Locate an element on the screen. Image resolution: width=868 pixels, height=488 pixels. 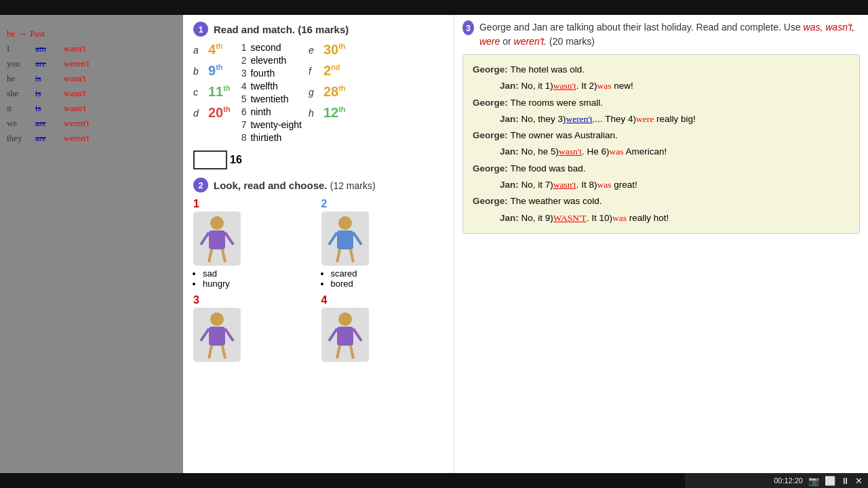
list-item: 8thirtieth is located at coordinates (271, 138).